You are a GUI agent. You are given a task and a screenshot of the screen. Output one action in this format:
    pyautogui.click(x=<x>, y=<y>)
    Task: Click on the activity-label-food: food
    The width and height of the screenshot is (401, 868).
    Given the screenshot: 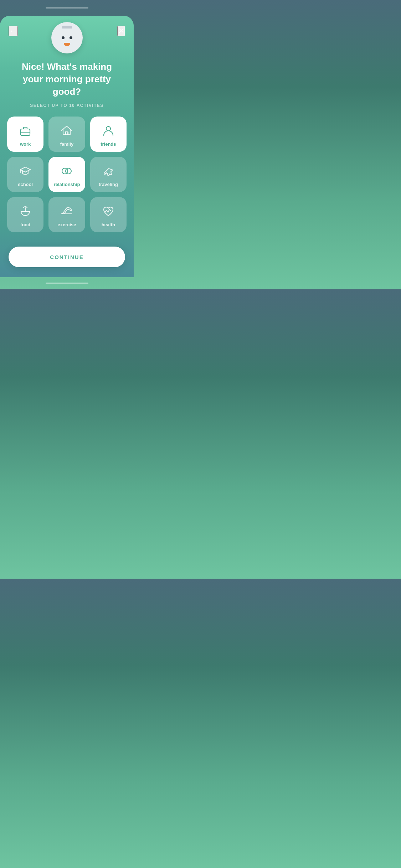 What is the action you would take?
    pyautogui.click(x=25, y=224)
    